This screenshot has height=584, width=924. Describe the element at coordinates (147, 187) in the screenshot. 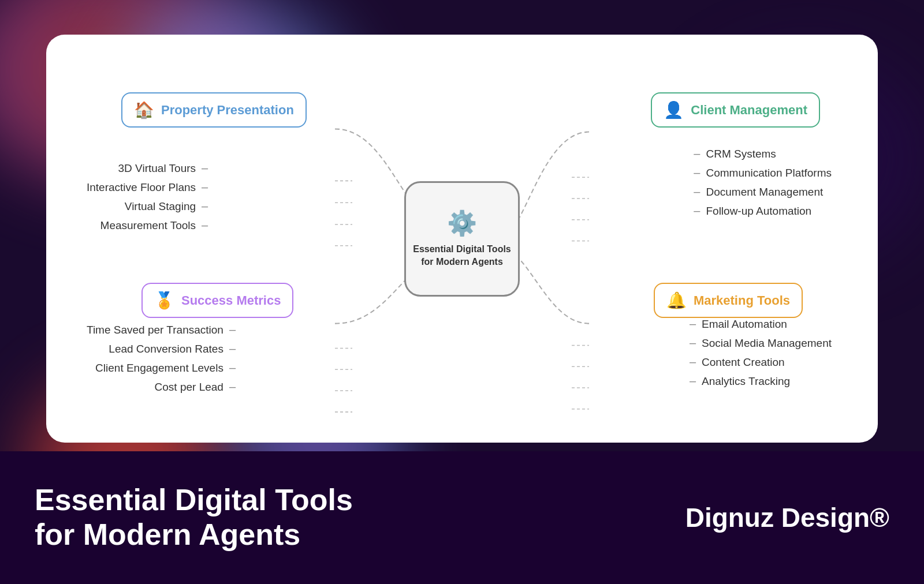

I see `list-item: Interactive Floor Plans –` at that location.